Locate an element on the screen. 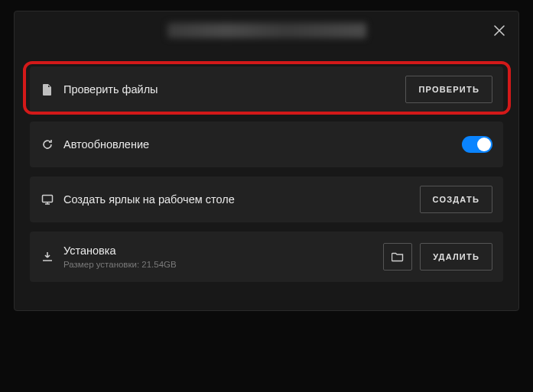 This screenshot has height=392, width=533. row-verify-files: Проверить файлы ПРОВЕРИТЬ is located at coordinates (266, 89).